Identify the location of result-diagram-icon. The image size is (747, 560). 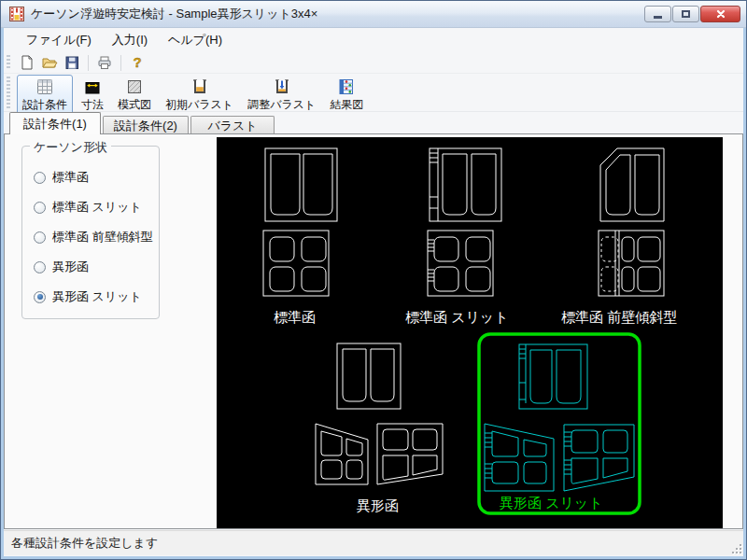
(346, 87).